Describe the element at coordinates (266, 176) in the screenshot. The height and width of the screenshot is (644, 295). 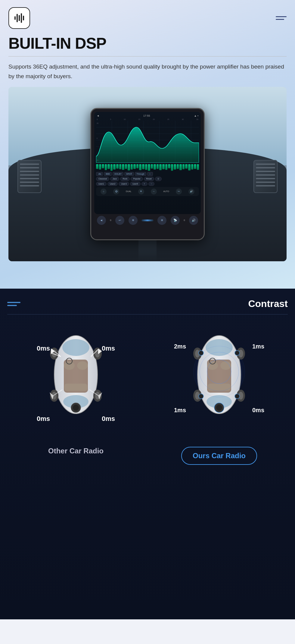
I see `right-vent` at that location.